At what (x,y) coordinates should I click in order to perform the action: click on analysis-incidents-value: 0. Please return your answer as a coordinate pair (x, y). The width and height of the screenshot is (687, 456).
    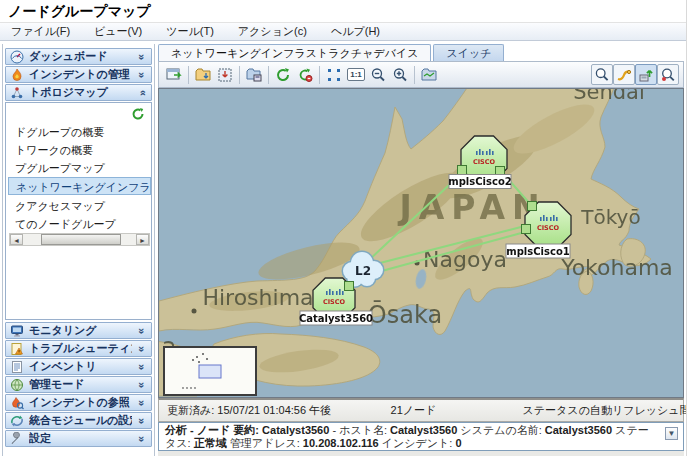
    Looking at the image, I should click on (458, 443).